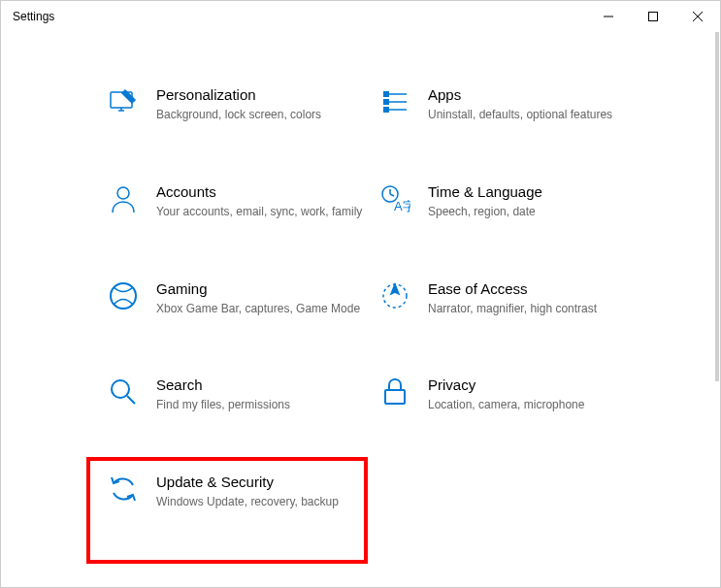 This screenshot has height=588, width=721. What do you see at coordinates (535, 104) in the screenshot?
I see `category-text: Apps Uninstall, defaults, optional featu…` at bounding box center [535, 104].